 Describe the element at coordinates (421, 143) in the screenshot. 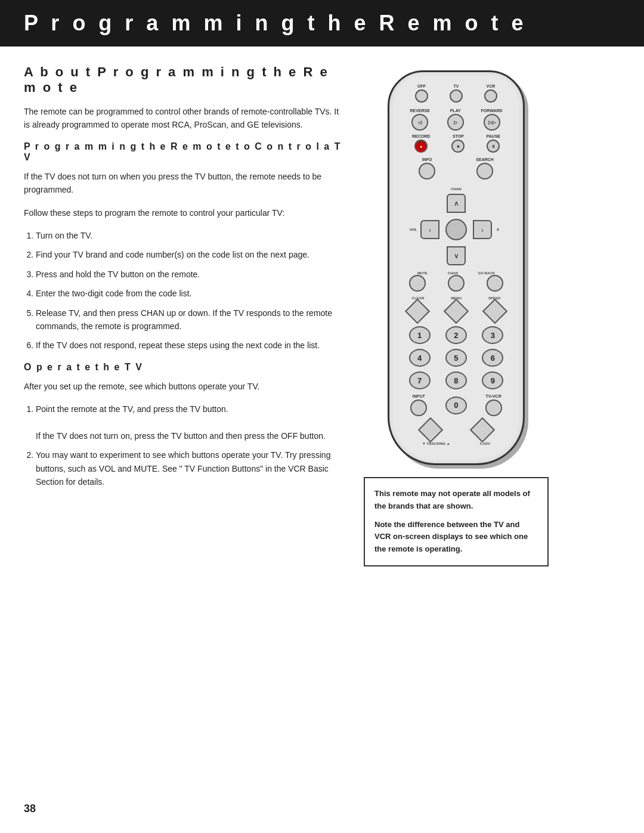

I see `record-btn-group: RECORD ●` at that location.